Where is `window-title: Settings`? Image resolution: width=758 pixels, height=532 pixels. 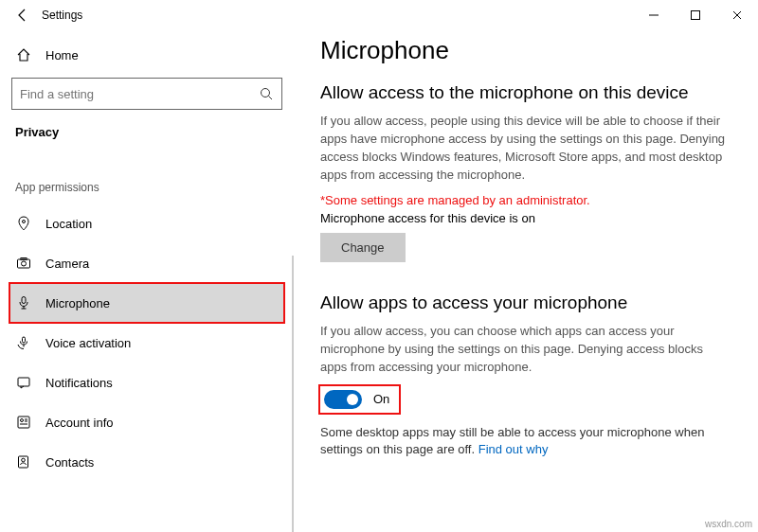 window-title: Settings is located at coordinates (63, 15).